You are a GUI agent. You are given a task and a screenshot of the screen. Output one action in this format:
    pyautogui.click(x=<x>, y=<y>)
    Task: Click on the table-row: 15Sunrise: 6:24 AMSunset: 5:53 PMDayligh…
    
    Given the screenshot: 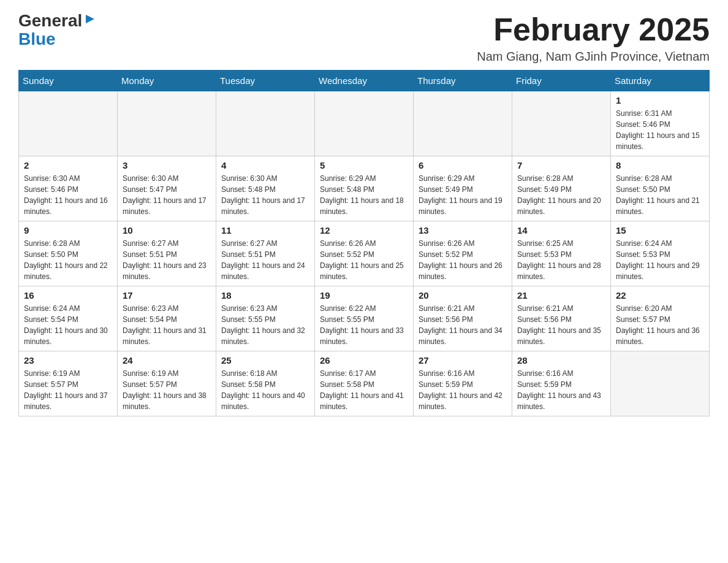 What is the action you would take?
    pyautogui.click(x=661, y=254)
    